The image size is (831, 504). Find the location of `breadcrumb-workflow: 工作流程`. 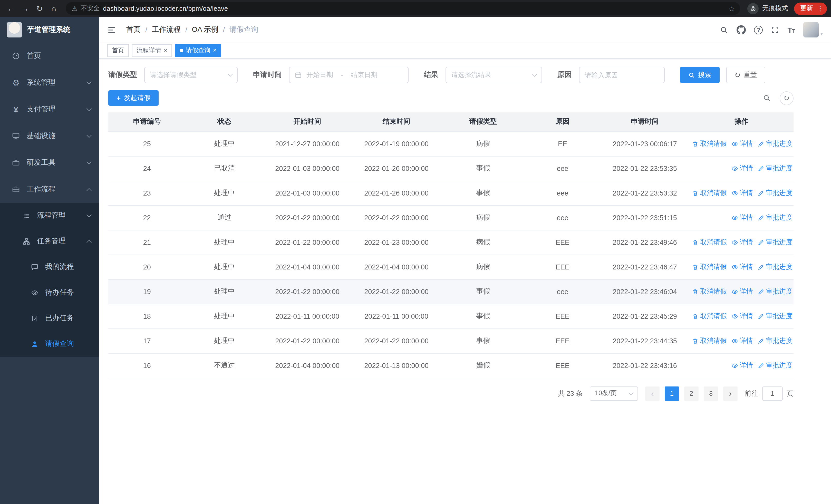

breadcrumb-workflow: 工作流程 is located at coordinates (166, 30).